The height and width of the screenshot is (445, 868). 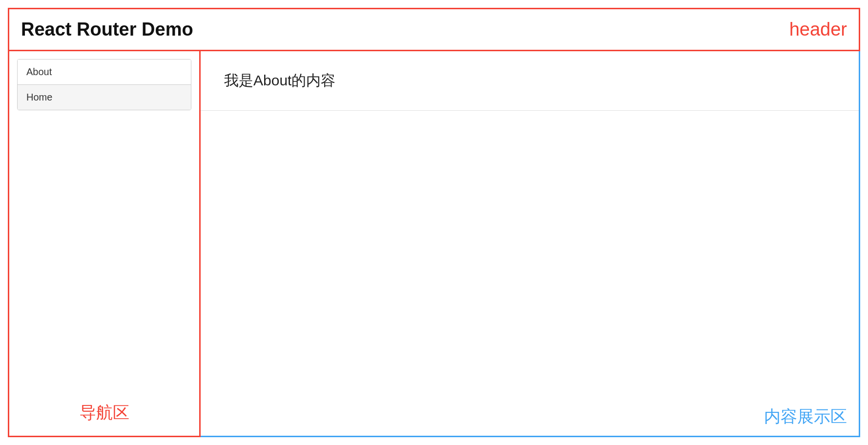 What do you see at coordinates (434, 29) in the screenshot?
I see `header: React Router Demo header` at bounding box center [434, 29].